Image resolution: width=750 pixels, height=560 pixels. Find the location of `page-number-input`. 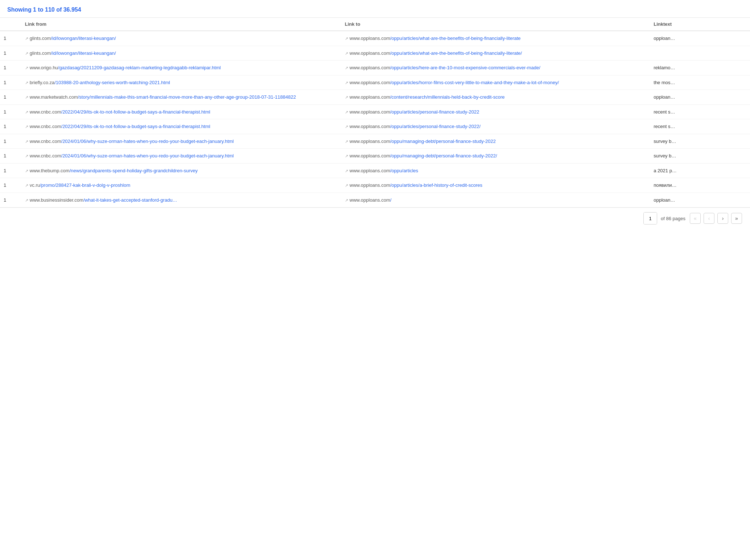

page-number-input is located at coordinates (650, 218).